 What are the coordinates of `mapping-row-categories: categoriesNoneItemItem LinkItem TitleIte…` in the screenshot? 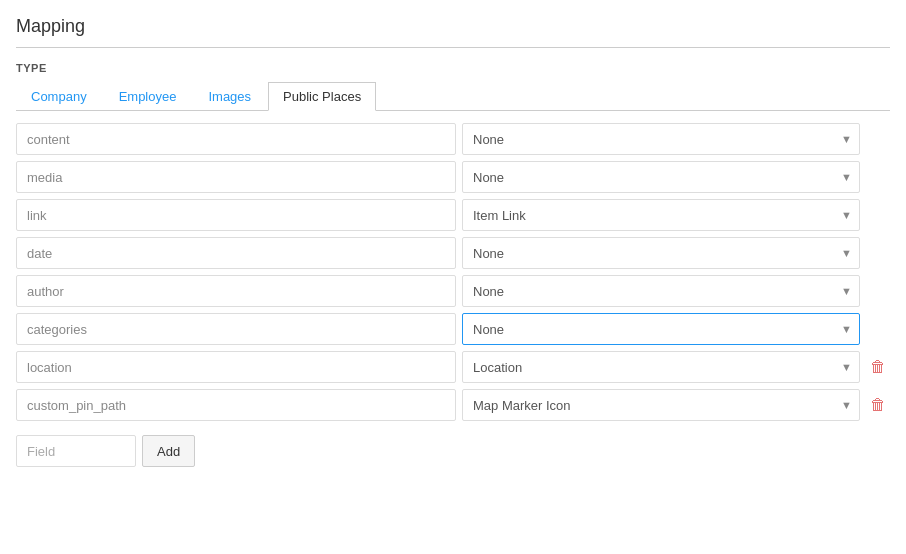 It's located at (453, 329).